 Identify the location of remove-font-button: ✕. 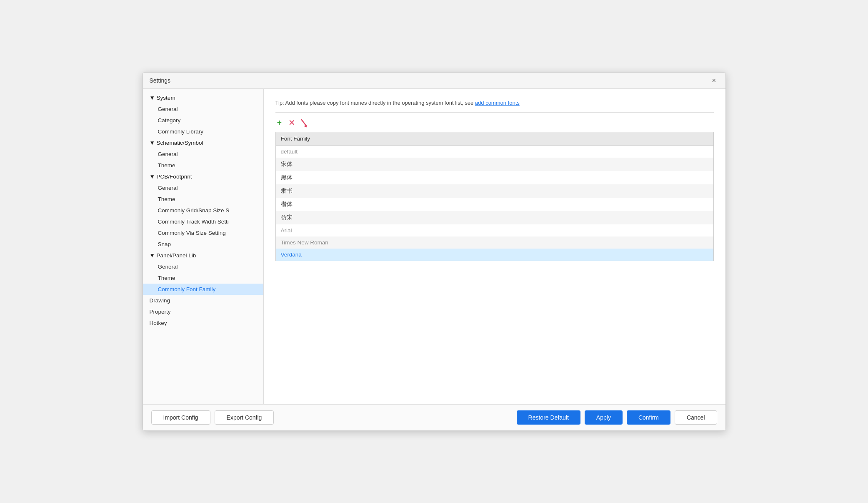
(292, 123).